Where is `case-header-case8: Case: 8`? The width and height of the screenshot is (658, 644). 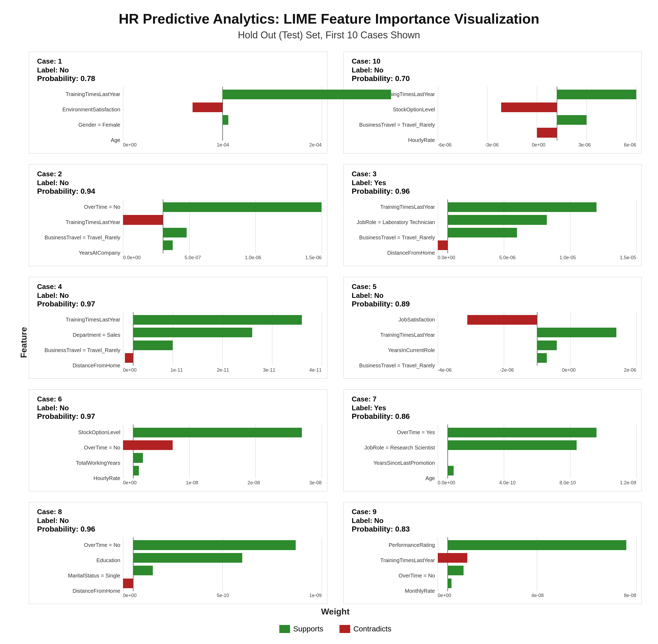
case-header-case8: Case: 8 is located at coordinates (179, 512).